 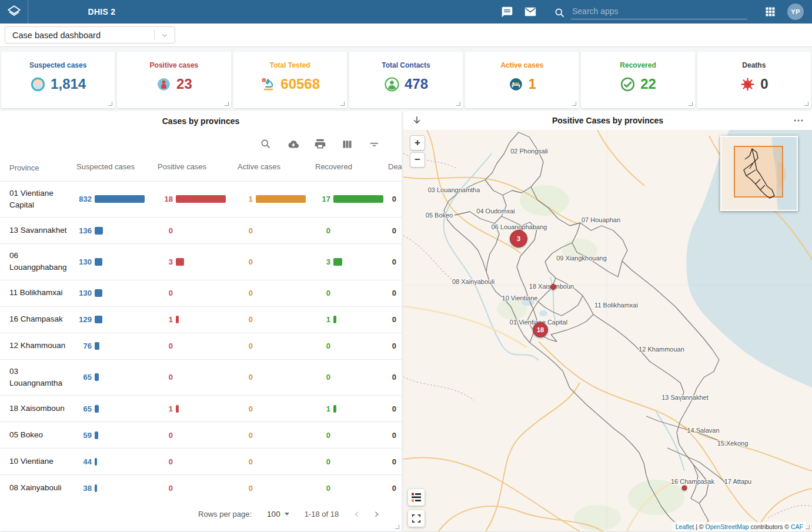 I want to click on stat-cards-row: Suspected cases 1,814 Positive cases 23 …, so click(x=406, y=79).